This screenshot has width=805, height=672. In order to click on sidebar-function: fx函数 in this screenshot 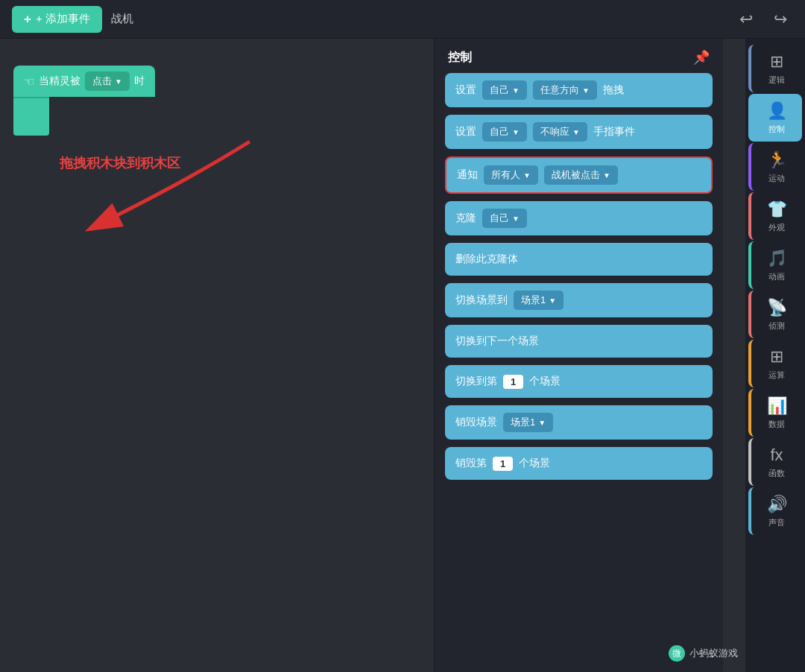, I will do `click(775, 462)`.